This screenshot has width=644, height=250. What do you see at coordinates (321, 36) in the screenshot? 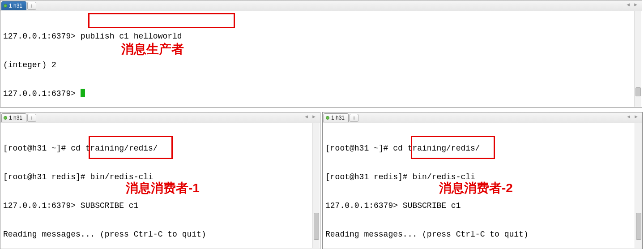
I see `terminal-line: 127.0.0.1:6379> publish c1 helloworld` at bounding box center [321, 36].